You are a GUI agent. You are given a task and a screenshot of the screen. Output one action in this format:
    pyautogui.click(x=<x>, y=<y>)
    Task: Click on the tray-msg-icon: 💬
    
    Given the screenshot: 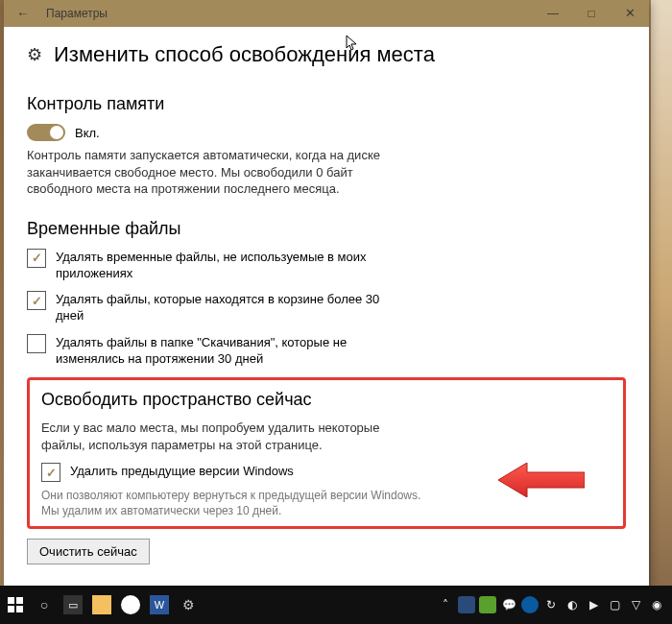 What is the action you would take?
    pyautogui.click(x=509, y=605)
    